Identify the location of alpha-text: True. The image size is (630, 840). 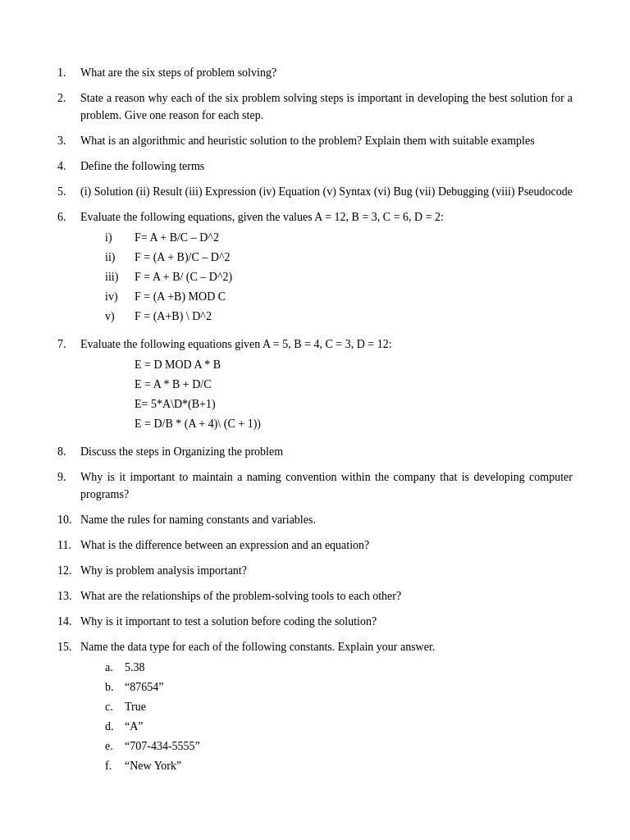
(349, 707).